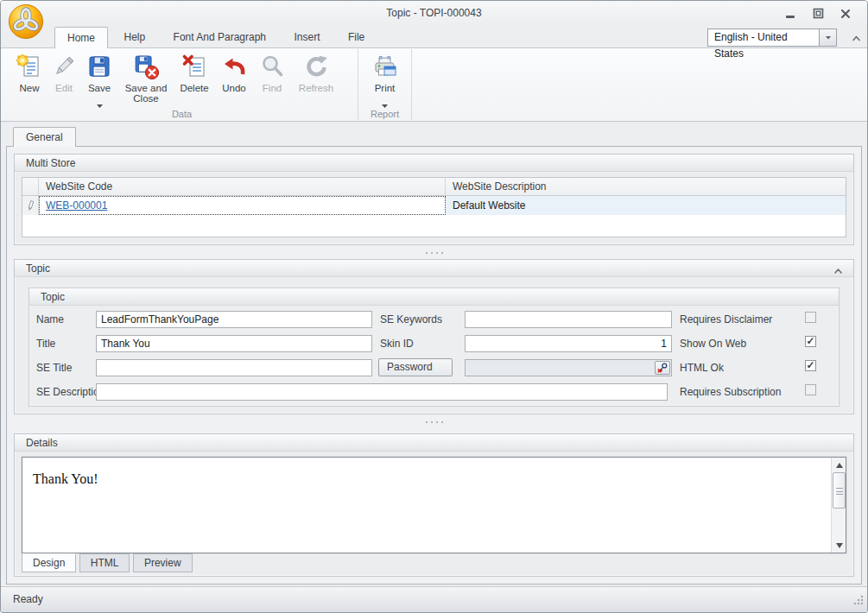  What do you see at coordinates (105, 563) in the screenshot?
I see `tab-html: HTML` at bounding box center [105, 563].